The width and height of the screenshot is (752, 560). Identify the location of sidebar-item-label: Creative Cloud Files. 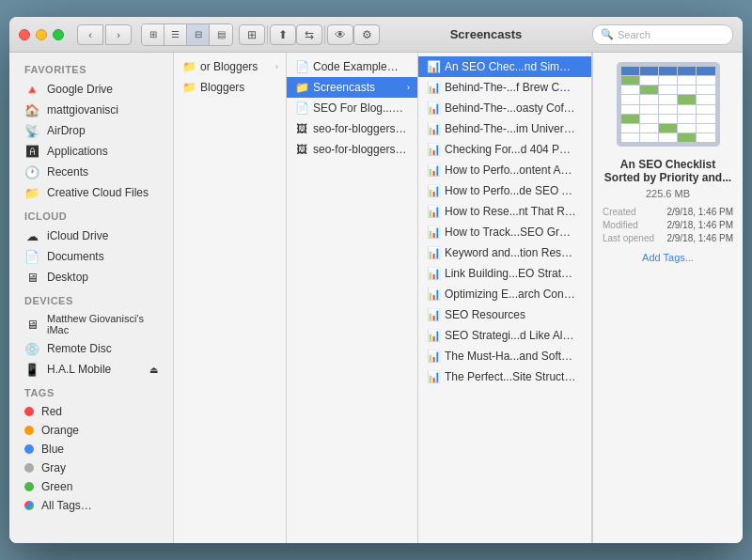
(98, 193).